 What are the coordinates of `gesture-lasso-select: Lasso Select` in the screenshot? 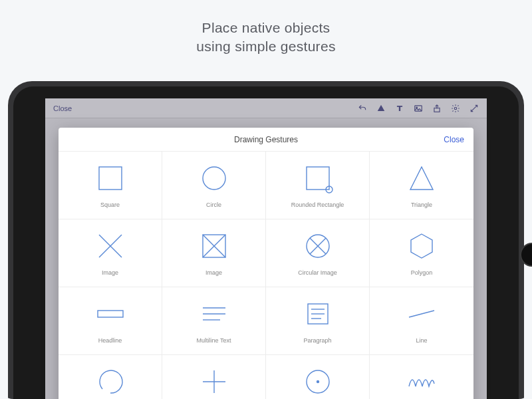 It's located at (110, 377).